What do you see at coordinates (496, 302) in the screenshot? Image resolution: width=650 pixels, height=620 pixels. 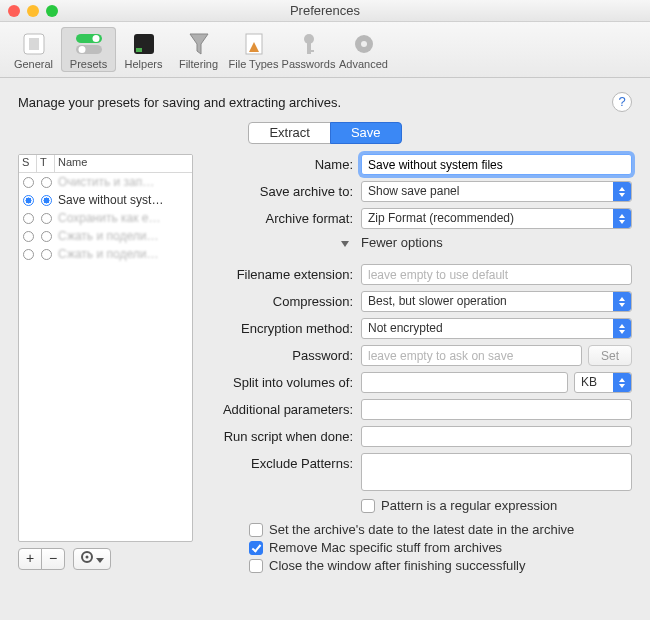 I see `compression-select: Best, but slower operation` at bounding box center [496, 302].